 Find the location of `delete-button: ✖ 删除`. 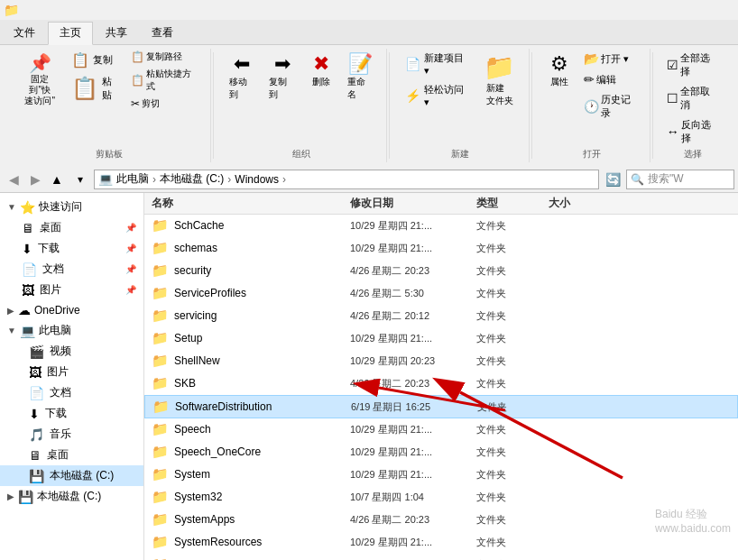

delete-button: ✖ 删除 is located at coordinates (321, 70).